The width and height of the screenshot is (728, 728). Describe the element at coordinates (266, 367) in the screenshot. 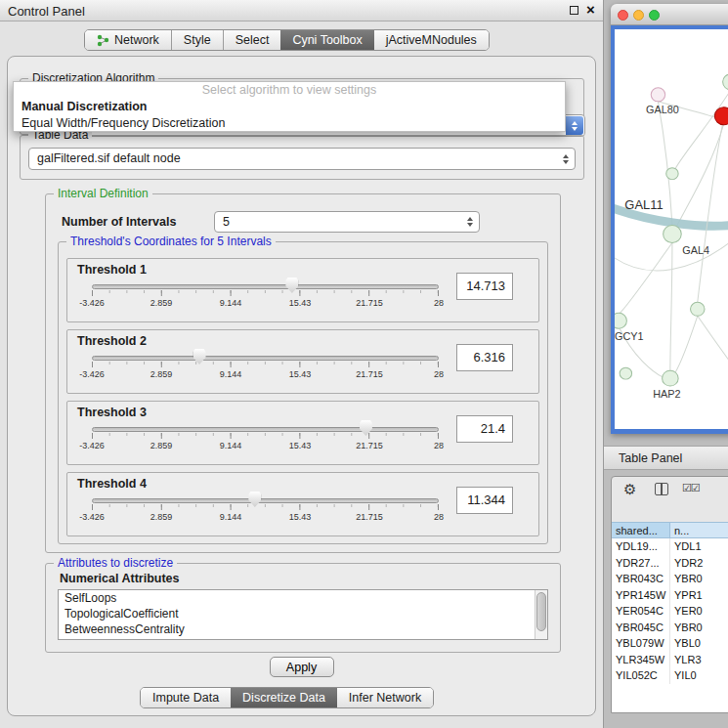

I see `threshold-2-slider: -3.4262.8599.14415.4321.71528` at that location.